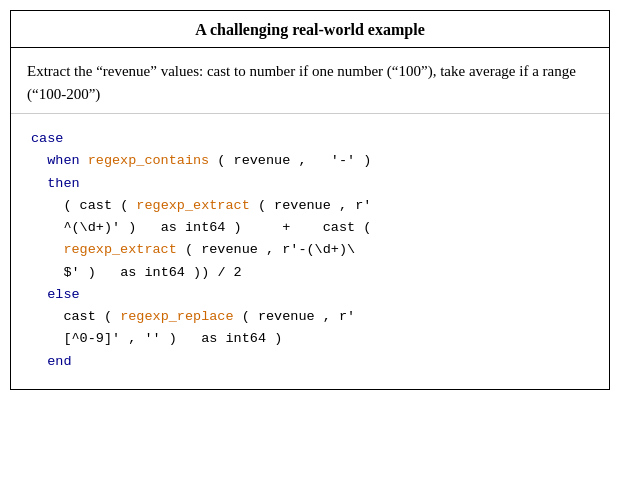  What do you see at coordinates (152, 338) in the screenshot?
I see `empty-str: ''` at bounding box center [152, 338].